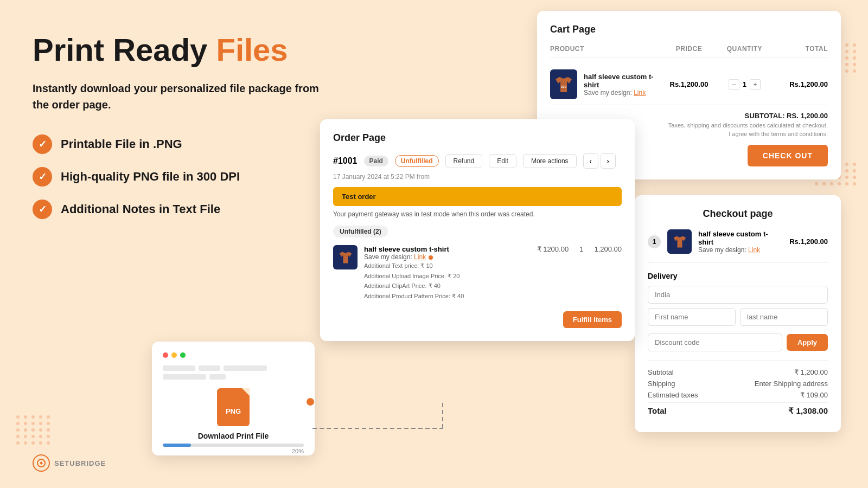 This screenshot has width=868, height=488. What do you see at coordinates (608, 249) in the screenshot?
I see `order-item-subtotal: 1,200.00` at bounding box center [608, 249].